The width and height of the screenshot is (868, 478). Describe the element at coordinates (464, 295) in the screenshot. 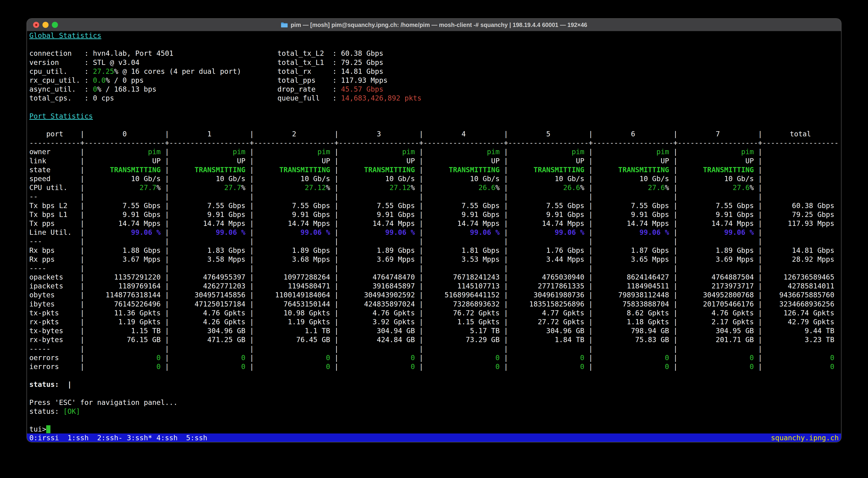

I see `cell: 5168996441152` at that location.